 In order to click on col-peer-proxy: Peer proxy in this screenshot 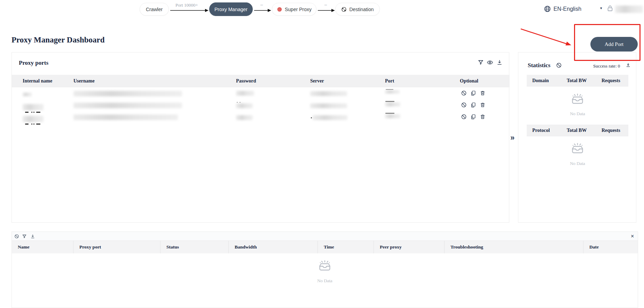, I will do `click(409, 247)`.